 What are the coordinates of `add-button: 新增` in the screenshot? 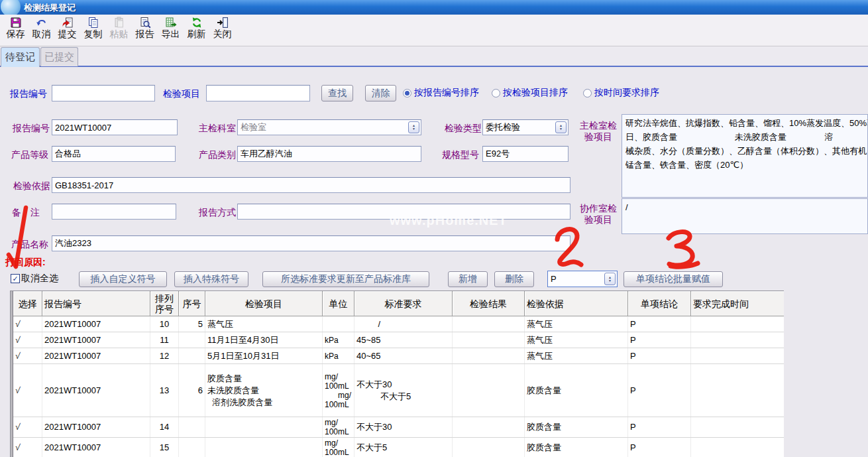 It's located at (468, 279).